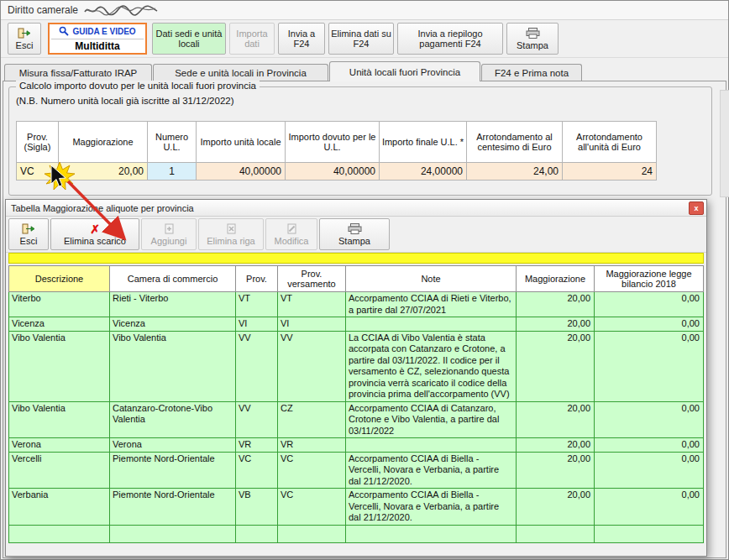  What do you see at coordinates (60, 507) in the screenshot?
I see `cell-descrizione: Verbania` at bounding box center [60, 507].